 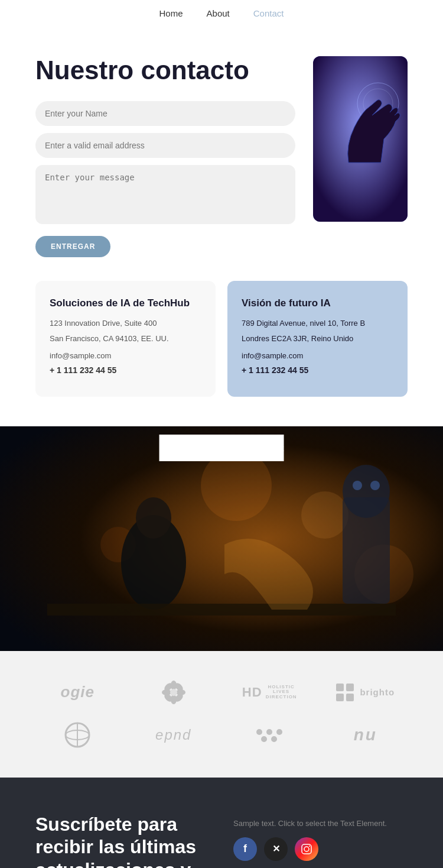 I want to click on nav-contact: Contact, so click(x=269, y=13).